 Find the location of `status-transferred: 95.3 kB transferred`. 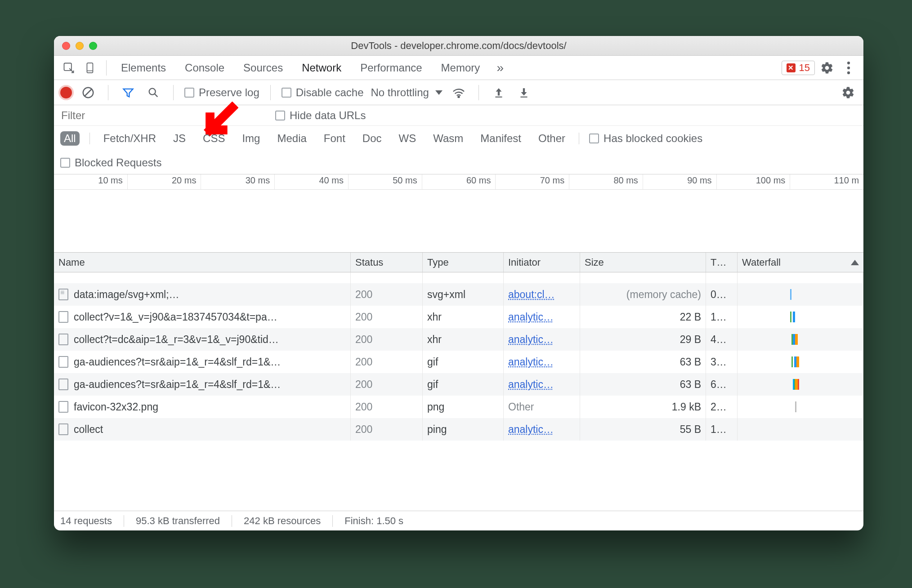

status-transferred: 95.3 kB transferred is located at coordinates (178, 521).